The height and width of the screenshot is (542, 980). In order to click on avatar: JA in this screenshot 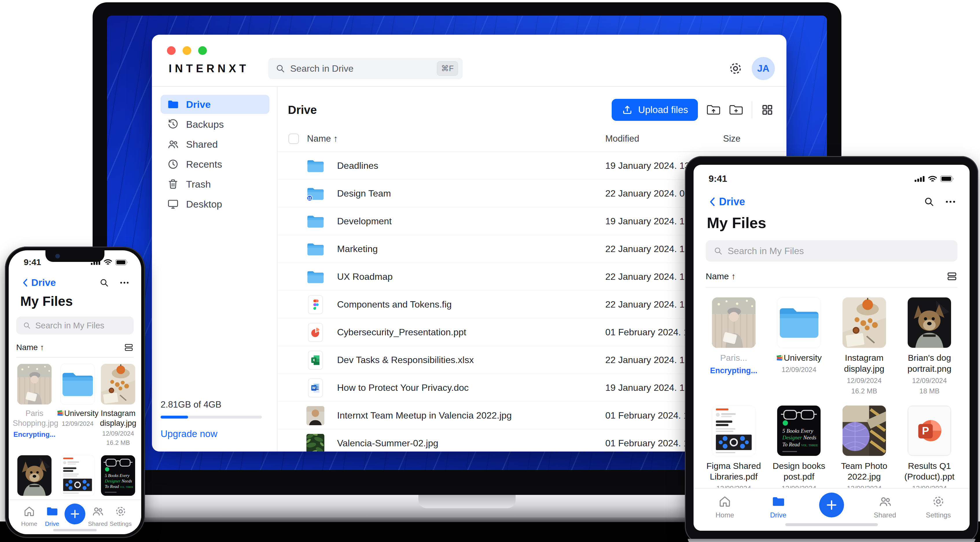, I will do `click(763, 68)`.